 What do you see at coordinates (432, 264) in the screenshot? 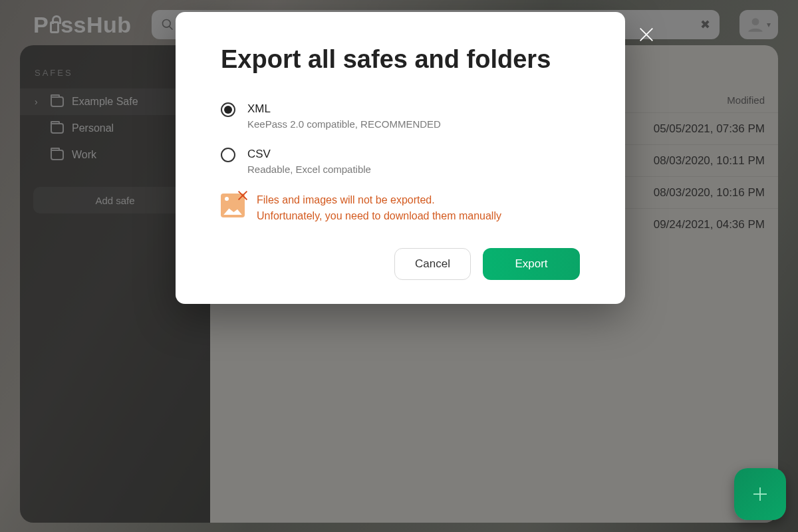
I see `cancel-label: Cancel` at bounding box center [432, 264].